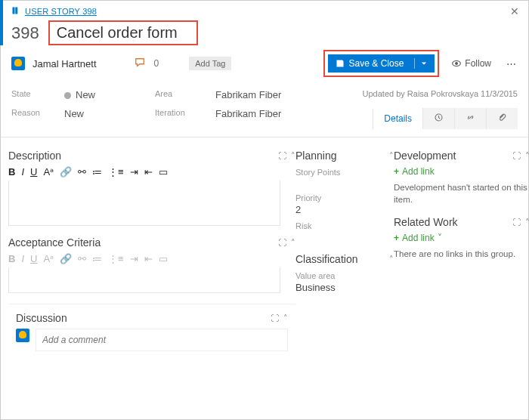 This screenshot has width=529, height=420. Describe the element at coordinates (345, 287) in the screenshot. I see `value-area-value: Business` at that location.